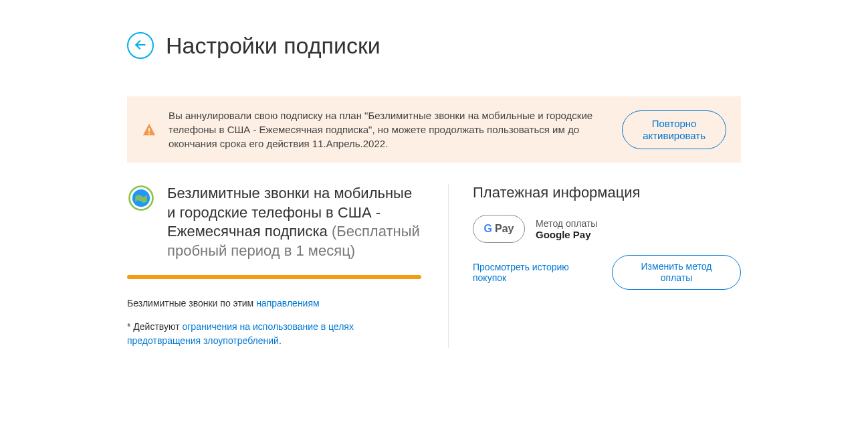 This screenshot has width=868, height=441. I want to click on alert-text: Вы аннулировали свою подписку на план "Б…, so click(389, 130).